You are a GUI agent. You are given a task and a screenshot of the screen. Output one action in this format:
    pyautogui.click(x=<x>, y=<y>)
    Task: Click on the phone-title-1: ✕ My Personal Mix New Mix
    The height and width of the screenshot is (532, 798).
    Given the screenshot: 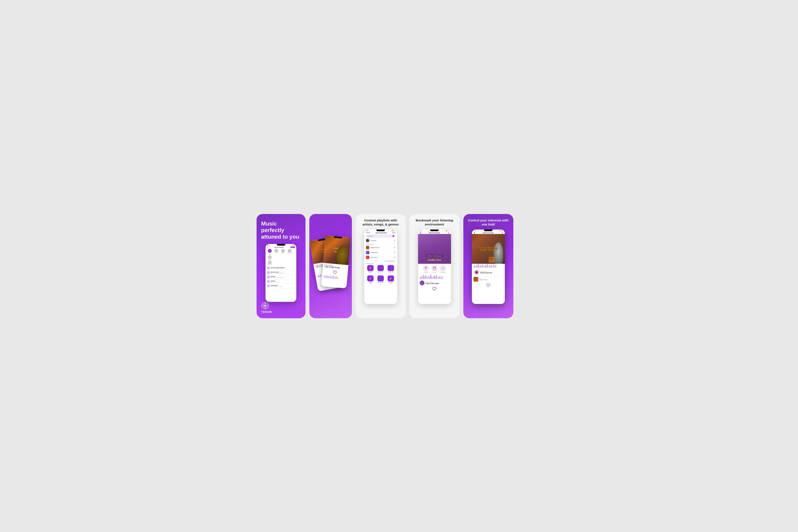 What is the action you would take?
    pyautogui.click(x=281, y=247)
    